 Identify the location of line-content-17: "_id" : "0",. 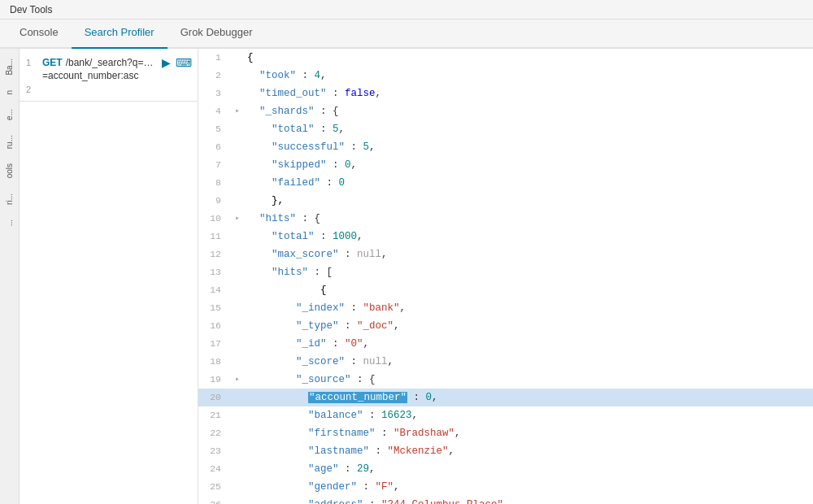
(528, 344).